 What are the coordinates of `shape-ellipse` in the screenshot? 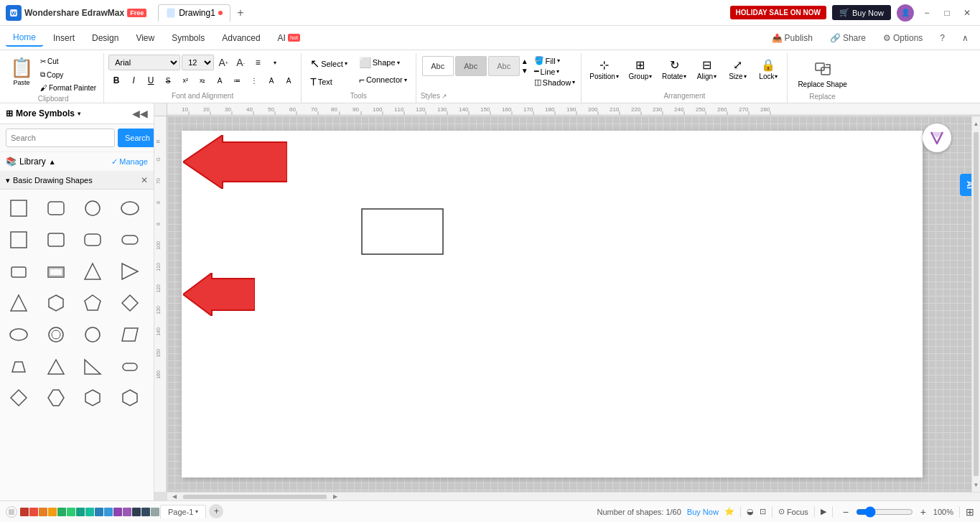 It's located at (19, 335).